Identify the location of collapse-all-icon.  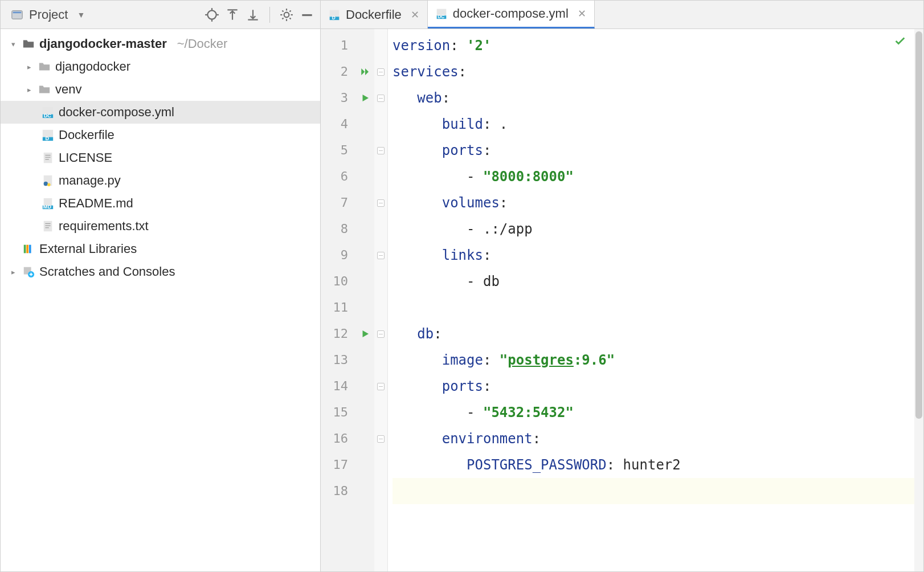
(253, 15).